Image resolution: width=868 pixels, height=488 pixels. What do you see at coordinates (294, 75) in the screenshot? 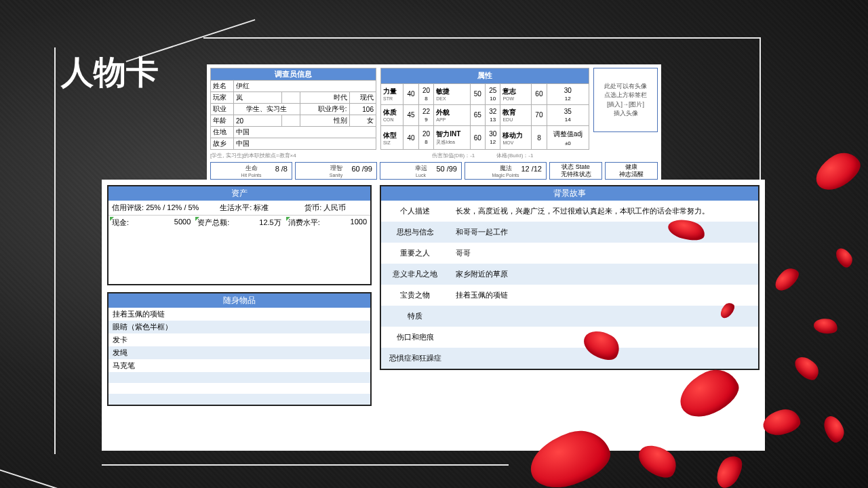
I see `investigator-header: 调查员信息` at bounding box center [294, 75].